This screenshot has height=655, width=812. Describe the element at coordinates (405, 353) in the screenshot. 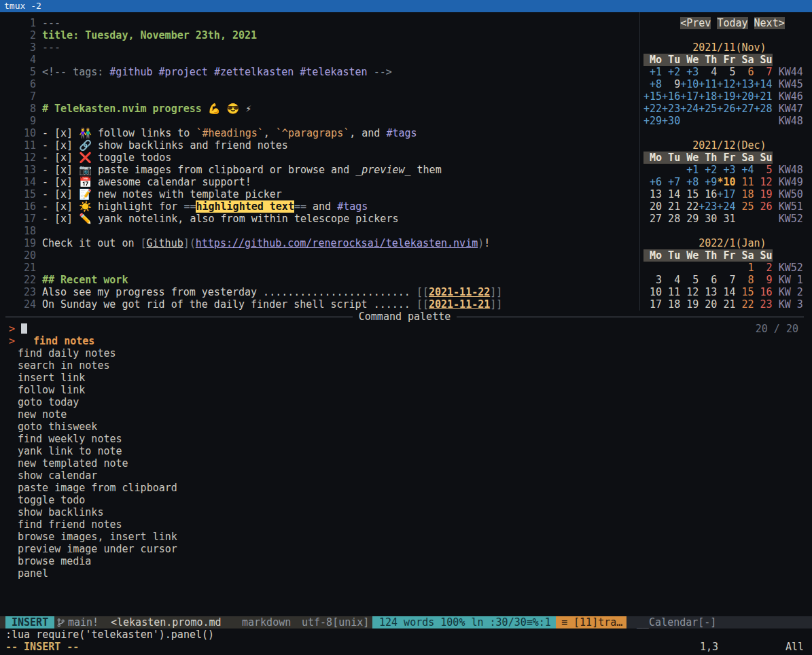

I see `palette-item: find daily notes` at that location.